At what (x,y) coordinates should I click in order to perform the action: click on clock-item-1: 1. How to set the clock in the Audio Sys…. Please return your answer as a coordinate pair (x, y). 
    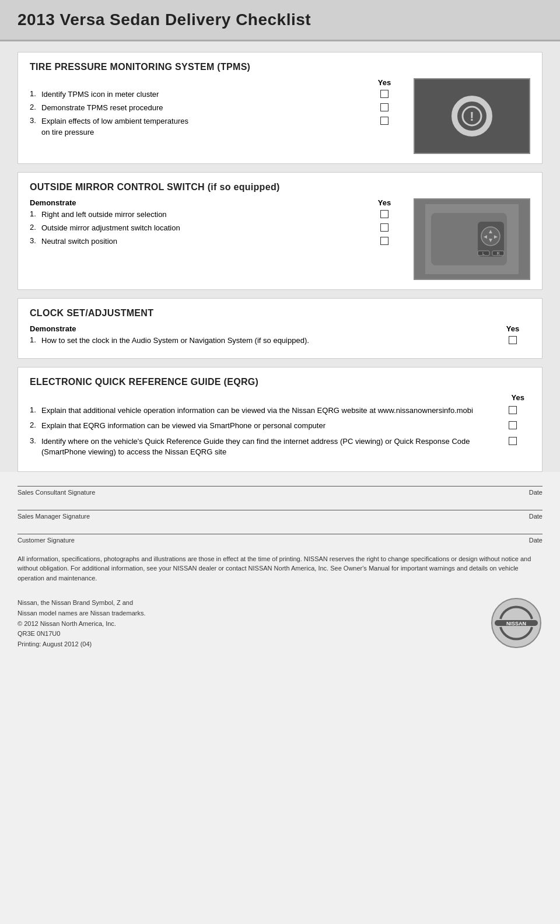
    Looking at the image, I should click on (280, 341).